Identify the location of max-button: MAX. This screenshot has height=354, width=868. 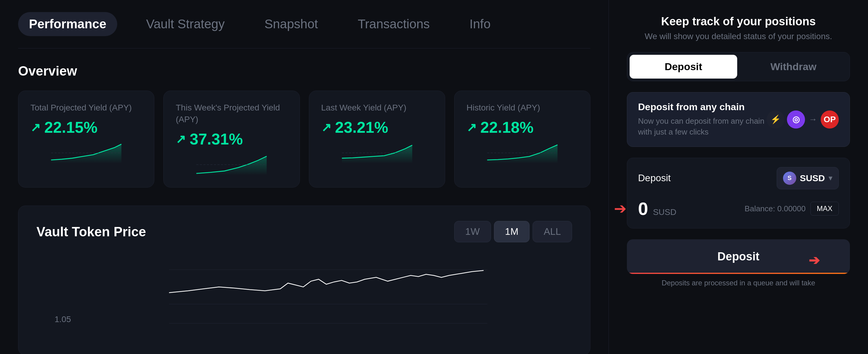
(825, 209).